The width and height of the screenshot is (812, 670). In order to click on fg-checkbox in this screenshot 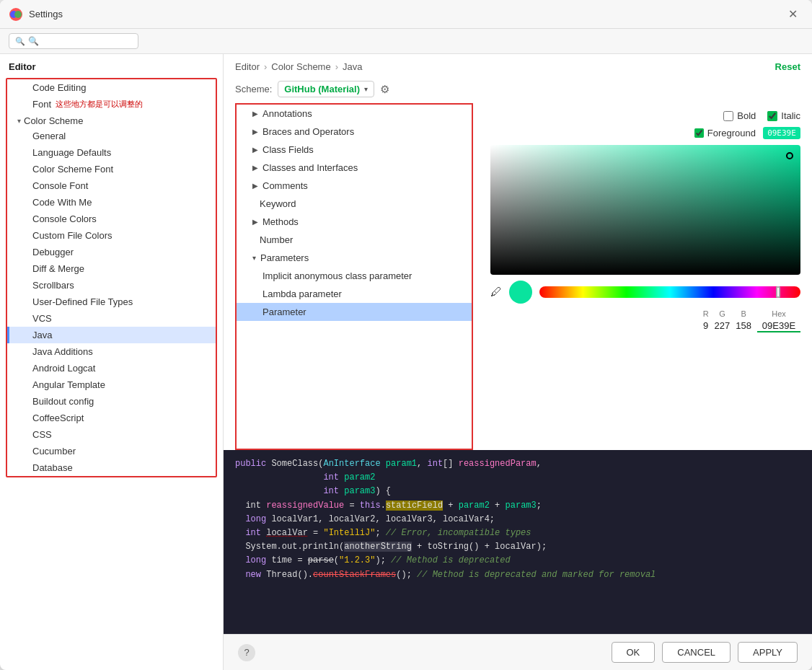, I will do `click(700, 133)`.